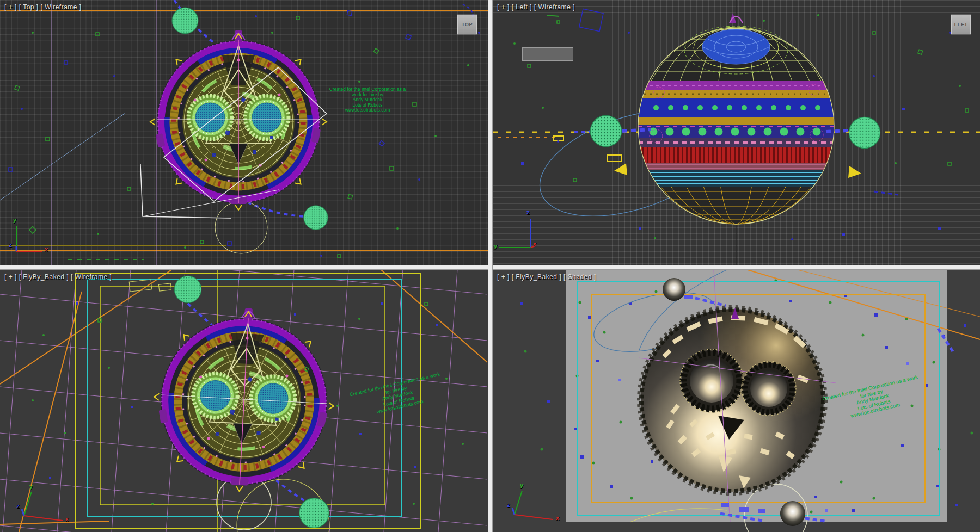 The image size is (980, 532). What do you see at coordinates (536, 7) in the screenshot?
I see `viewport-left-label: [ + ] [ Left ] [ Wireframe ]` at bounding box center [536, 7].